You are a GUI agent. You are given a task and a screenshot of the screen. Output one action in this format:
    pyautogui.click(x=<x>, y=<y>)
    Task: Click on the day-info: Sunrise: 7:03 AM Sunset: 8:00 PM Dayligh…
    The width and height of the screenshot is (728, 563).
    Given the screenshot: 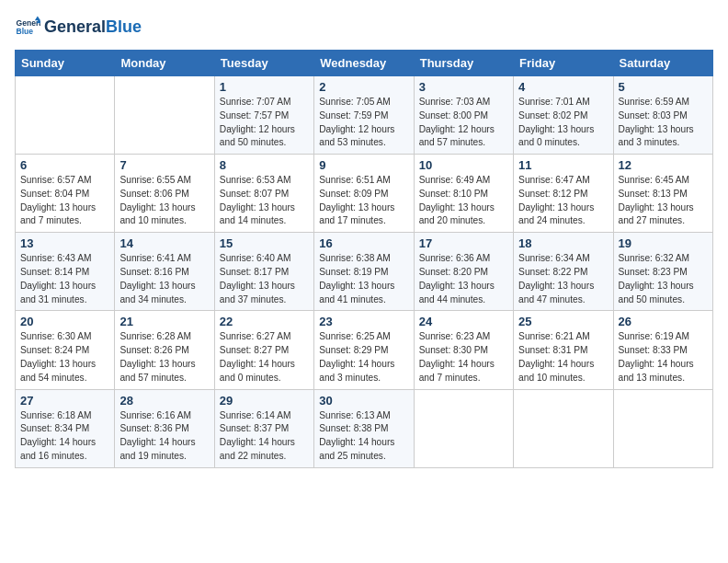 What is the action you would take?
    pyautogui.click(x=463, y=123)
    